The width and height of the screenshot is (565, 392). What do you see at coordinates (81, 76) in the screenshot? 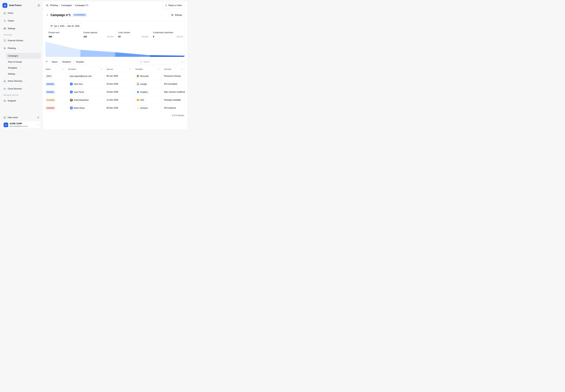
I see `recipient-chip: jean.dupont@acme.com` at bounding box center [81, 76].